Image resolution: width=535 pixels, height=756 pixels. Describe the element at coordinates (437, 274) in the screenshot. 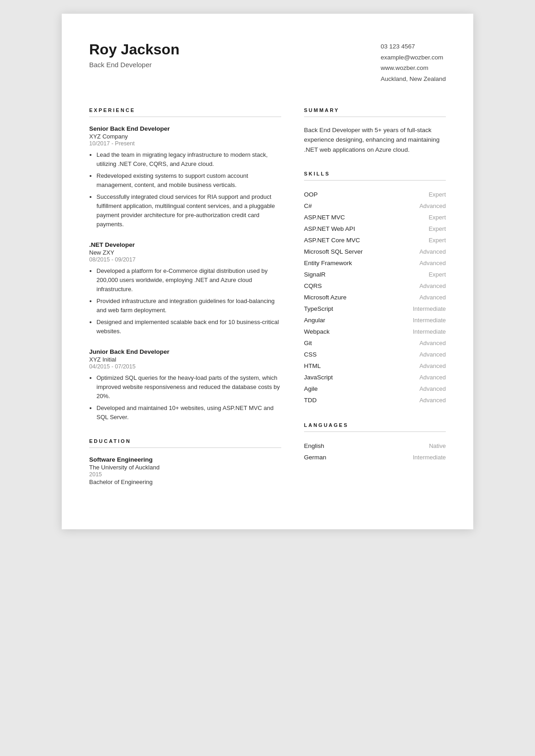

I see `skill-level-7: Expert` at that location.